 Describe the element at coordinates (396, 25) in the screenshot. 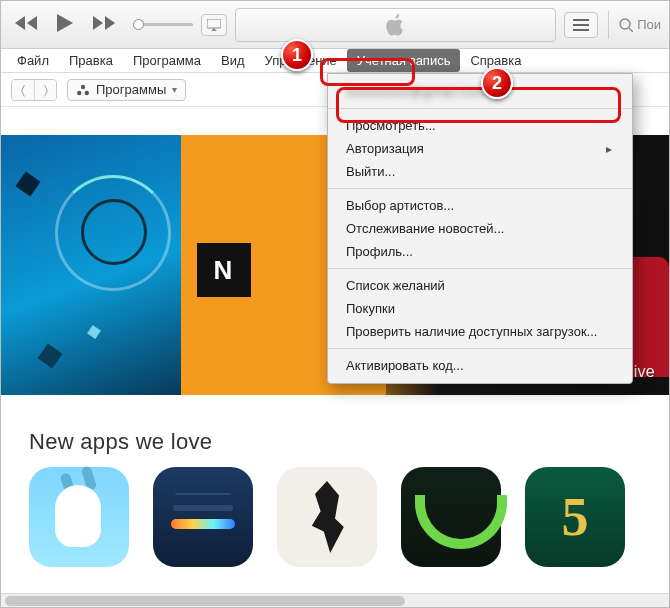

I see `apple-icon` at that location.